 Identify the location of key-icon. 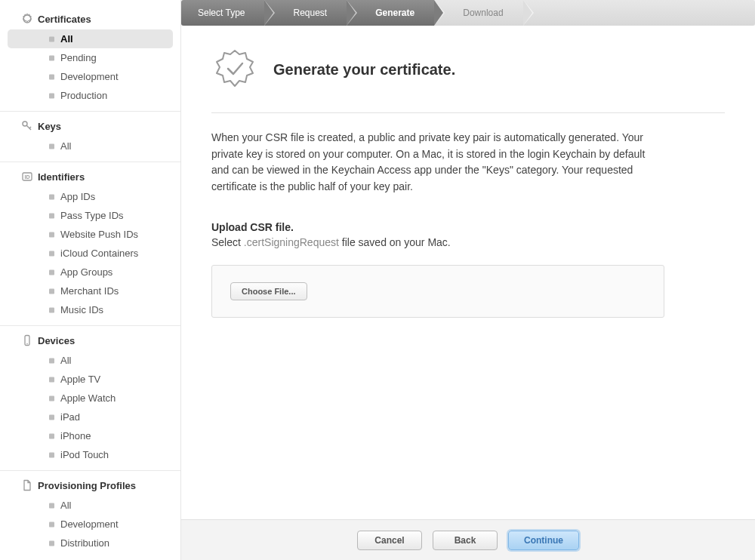
(27, 126).